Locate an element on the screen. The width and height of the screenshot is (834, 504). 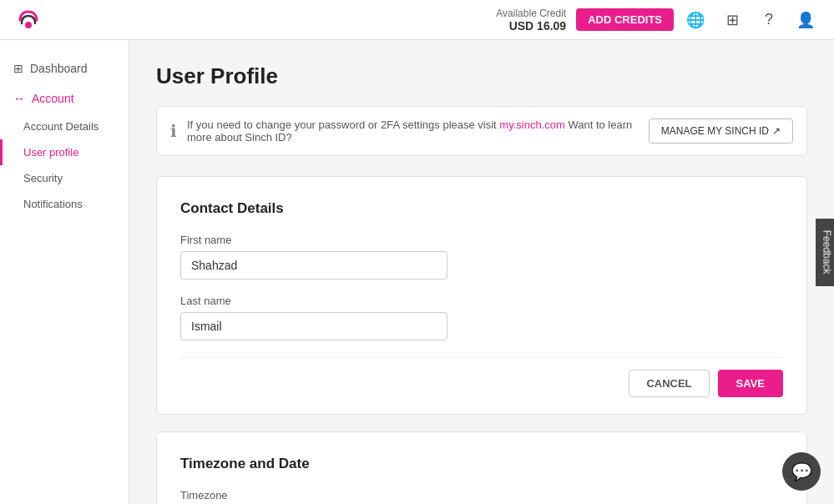
user-icon-button: 👤 is located at coordinates (806, 20).